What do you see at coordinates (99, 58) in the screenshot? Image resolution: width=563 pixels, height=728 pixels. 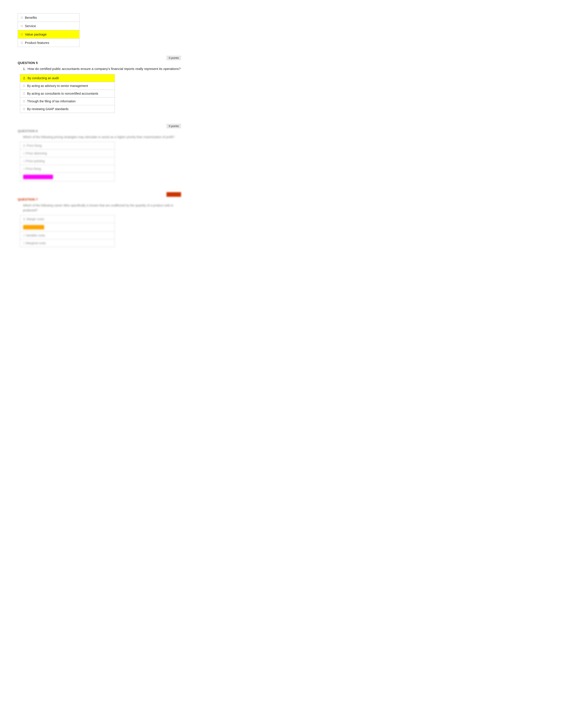 I see `question-5-points-badge: 0 points` at bounding box center [99, 58].